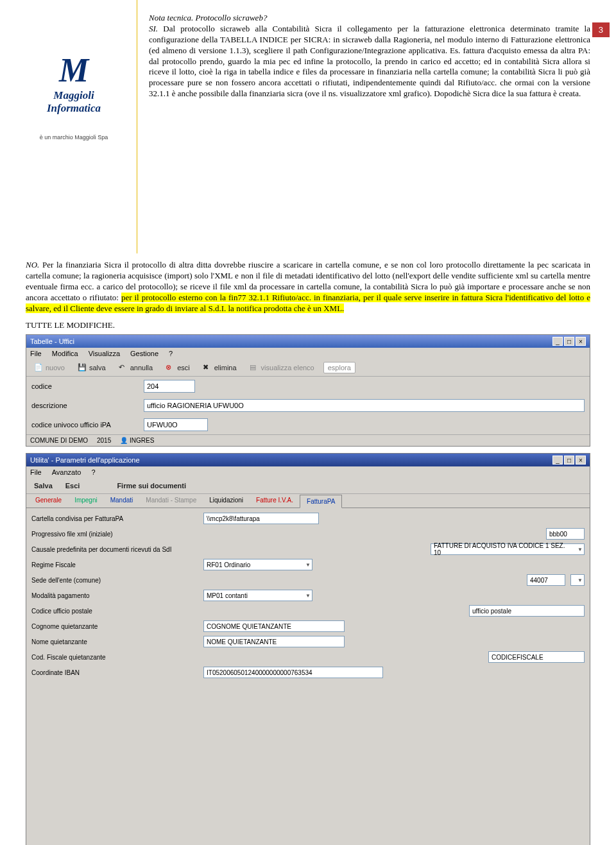 The image size is (616, 845). Describe the element at coordinates (85, 386) in the screenshot. I see `codice-label: codice` at that location.